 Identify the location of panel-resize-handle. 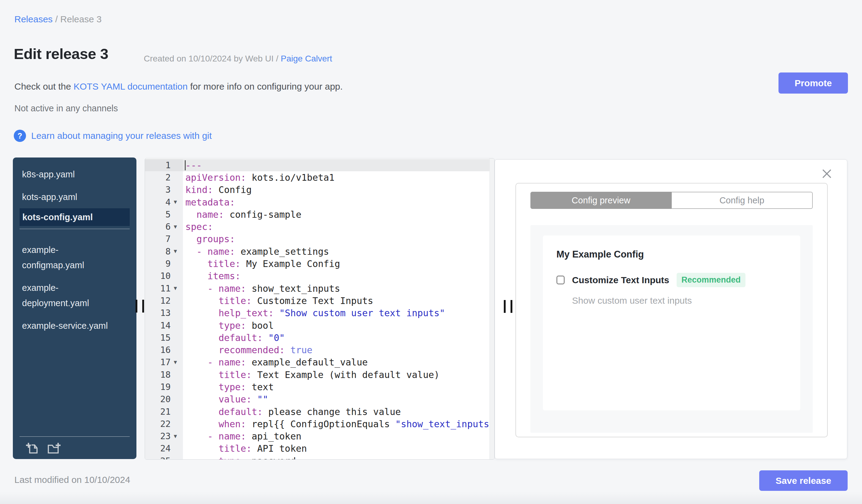
(508, 306).